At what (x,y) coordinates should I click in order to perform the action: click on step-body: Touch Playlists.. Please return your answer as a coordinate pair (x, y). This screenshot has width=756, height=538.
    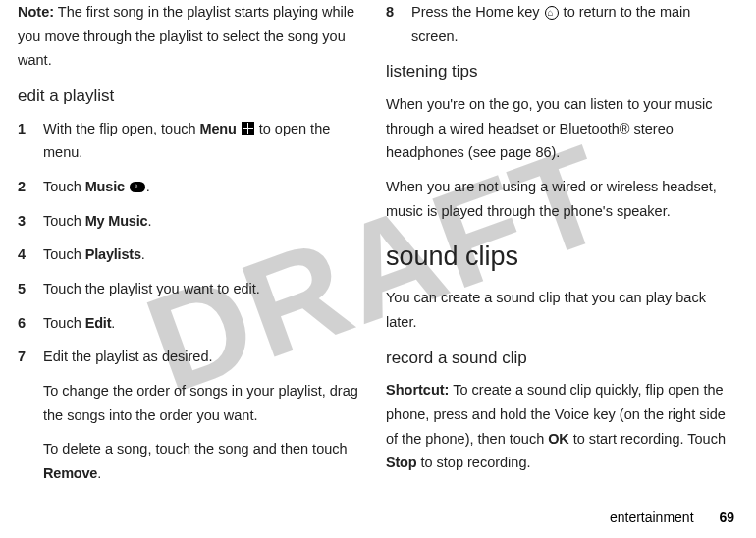
    Looking at the image, I should click on (202, 255).